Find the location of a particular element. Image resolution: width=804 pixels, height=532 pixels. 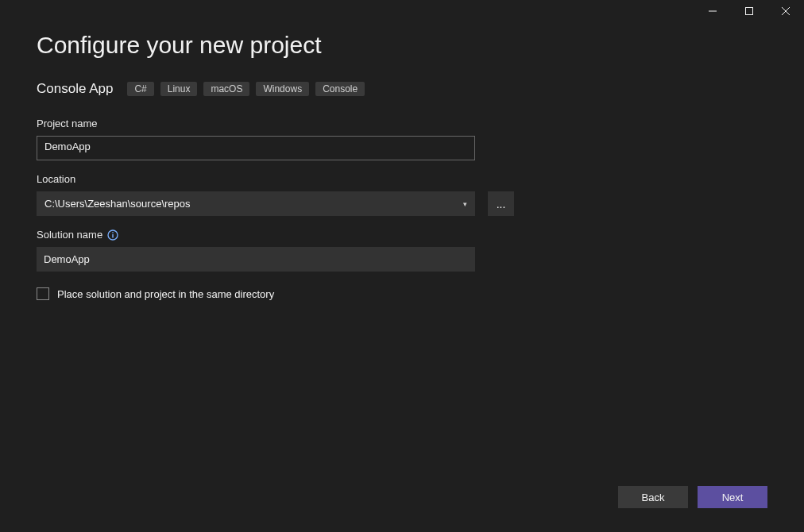

minimize-button is located at coordinates (713, 11).